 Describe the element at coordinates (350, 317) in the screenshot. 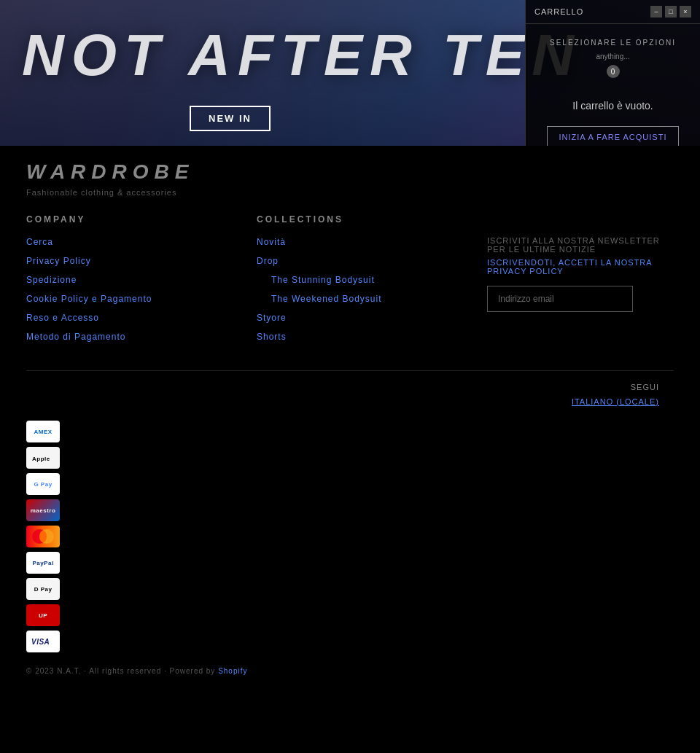

I see `list-item: Styore` at that location.